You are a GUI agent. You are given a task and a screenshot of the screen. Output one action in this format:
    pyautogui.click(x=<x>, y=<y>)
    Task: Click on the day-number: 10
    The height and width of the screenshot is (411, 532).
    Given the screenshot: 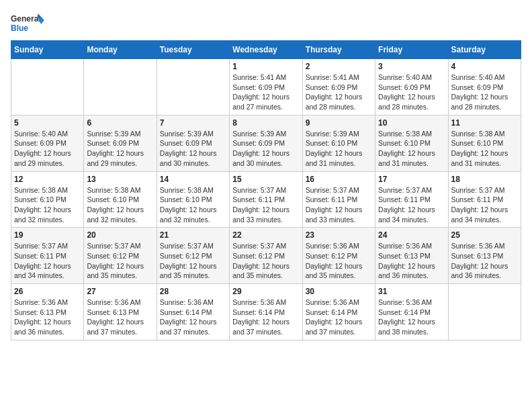 What is the action you would take?
    pyautogui.click(x=411, y=123)
    